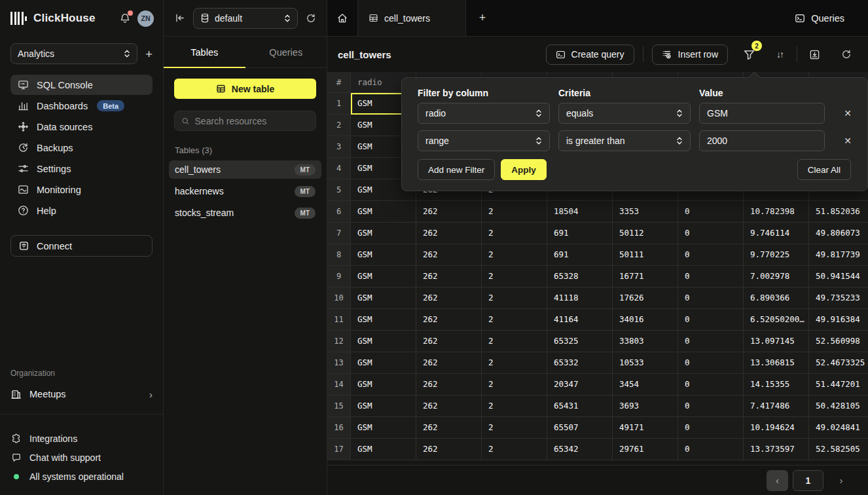  Describe the element at coordinates (839, 299) in the screenshot. I see `table-cell: 49.735233` at that location.